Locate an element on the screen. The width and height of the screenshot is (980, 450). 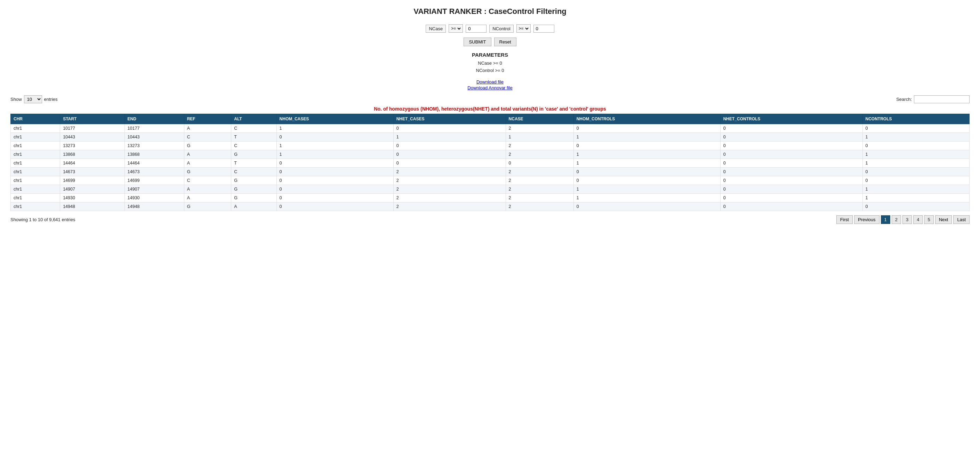
search-label: Search: is located at coordinates (904, 99).